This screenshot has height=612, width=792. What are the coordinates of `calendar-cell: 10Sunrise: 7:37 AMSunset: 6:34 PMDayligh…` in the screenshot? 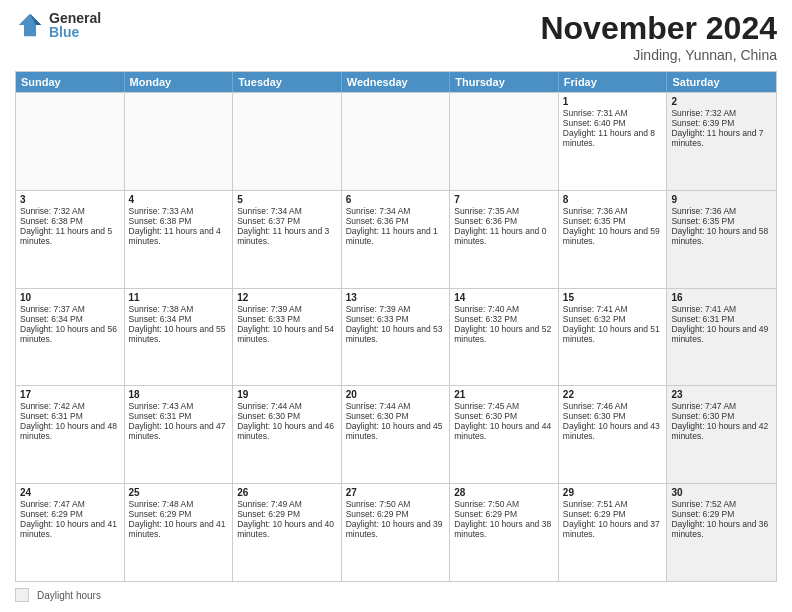 It's located at (70, 338).